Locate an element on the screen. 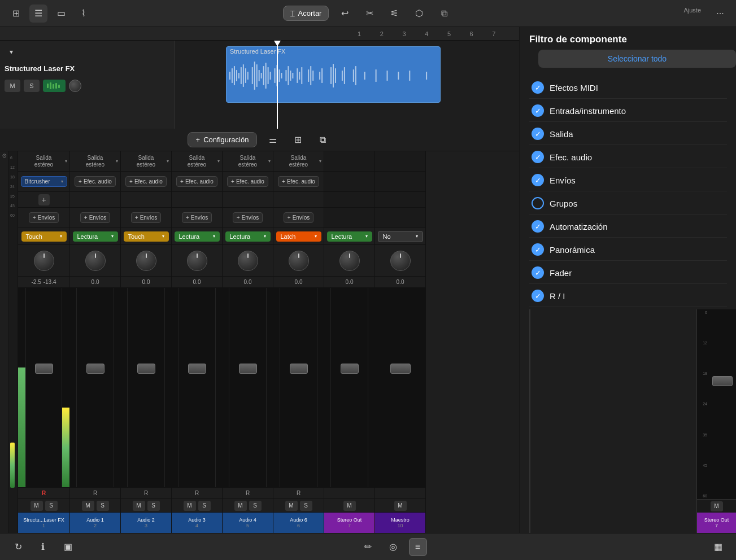 The width and height of the screenshot is (736, 560). ch4-output: Salidaestéreo ▾ is located at coordinates (197, 161).